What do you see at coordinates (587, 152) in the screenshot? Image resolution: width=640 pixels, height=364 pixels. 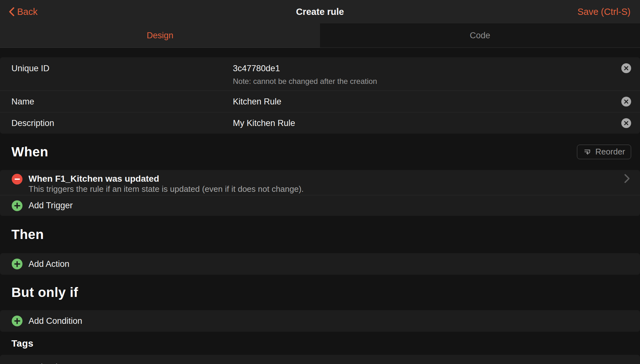 I see `reorder-icon` at bounding box center [587, 152].